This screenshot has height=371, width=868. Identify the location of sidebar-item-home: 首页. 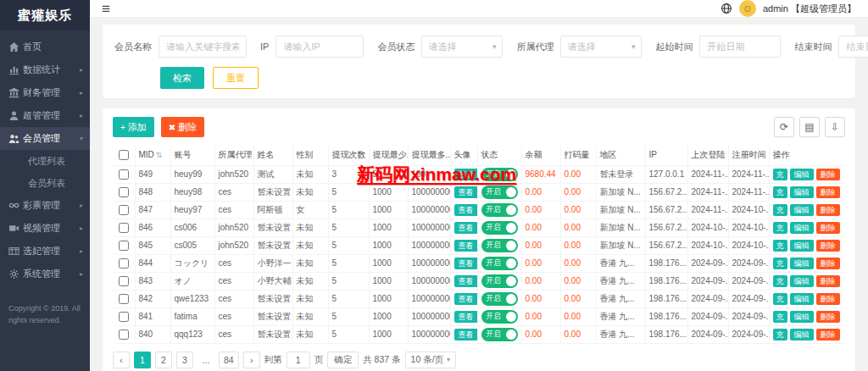
(45, 47).